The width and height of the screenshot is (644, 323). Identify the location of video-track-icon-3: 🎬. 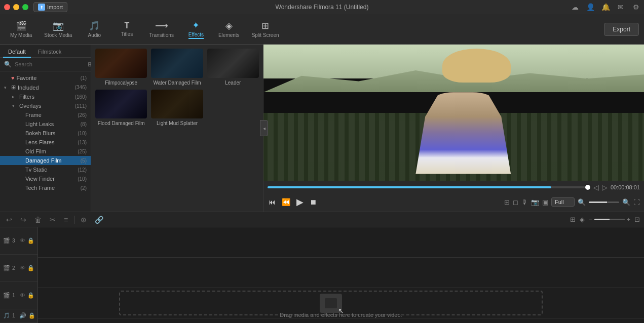
(7, 241).